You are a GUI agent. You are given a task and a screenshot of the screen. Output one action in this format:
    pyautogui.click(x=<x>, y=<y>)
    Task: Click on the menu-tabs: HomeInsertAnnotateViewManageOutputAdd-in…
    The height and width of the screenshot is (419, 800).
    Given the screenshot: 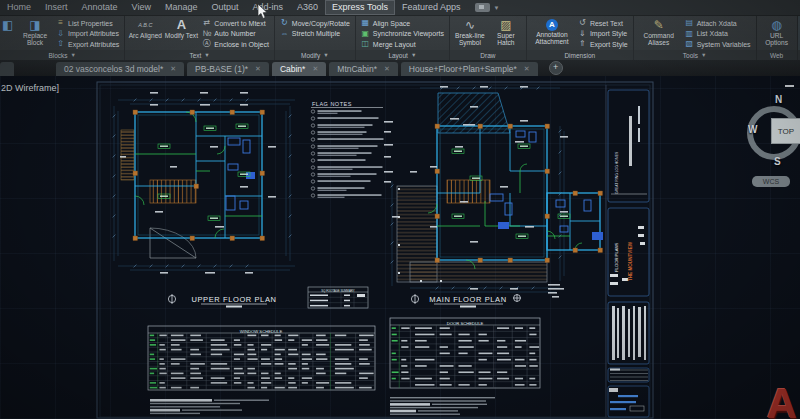 What is the action you would take?
    pyautogui.click(x=234, y=8)
    